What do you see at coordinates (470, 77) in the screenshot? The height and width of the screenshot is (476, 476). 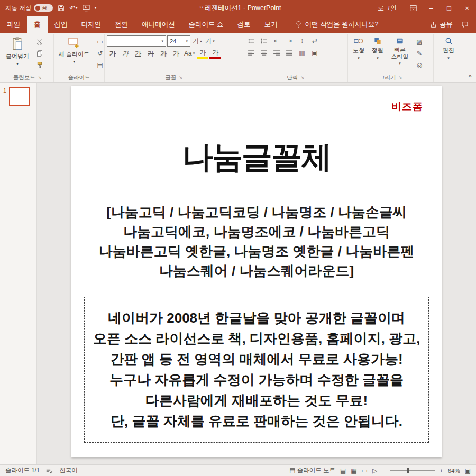 I see `collapse-ribbon-button: ^` at bounding box center [470, 77].